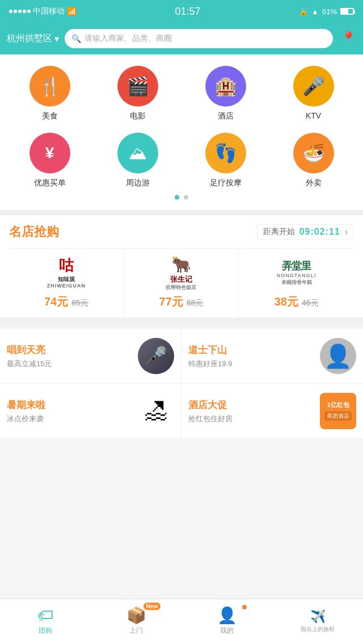  I want to click on delivery-icon: 🍜, so click(314, 153).